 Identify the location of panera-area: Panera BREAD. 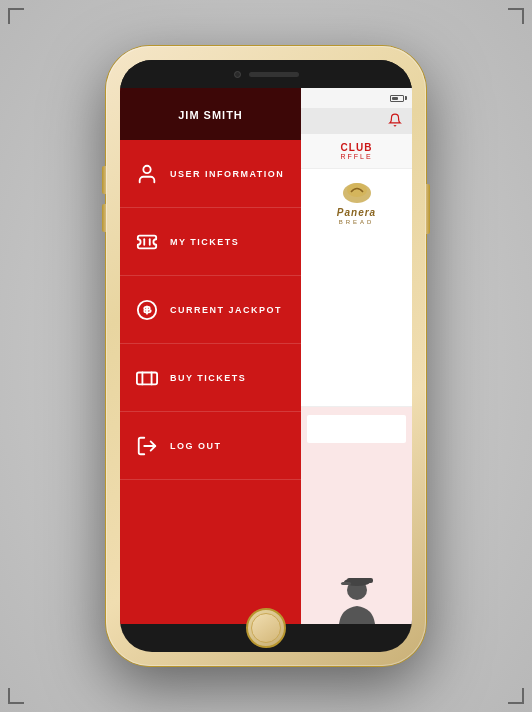
(356, 288).